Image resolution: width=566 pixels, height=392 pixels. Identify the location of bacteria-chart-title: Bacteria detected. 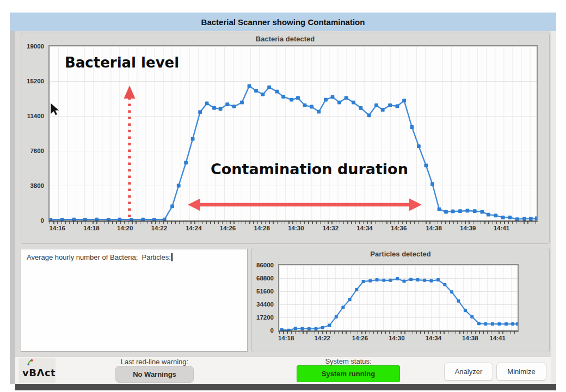
(285, 39).